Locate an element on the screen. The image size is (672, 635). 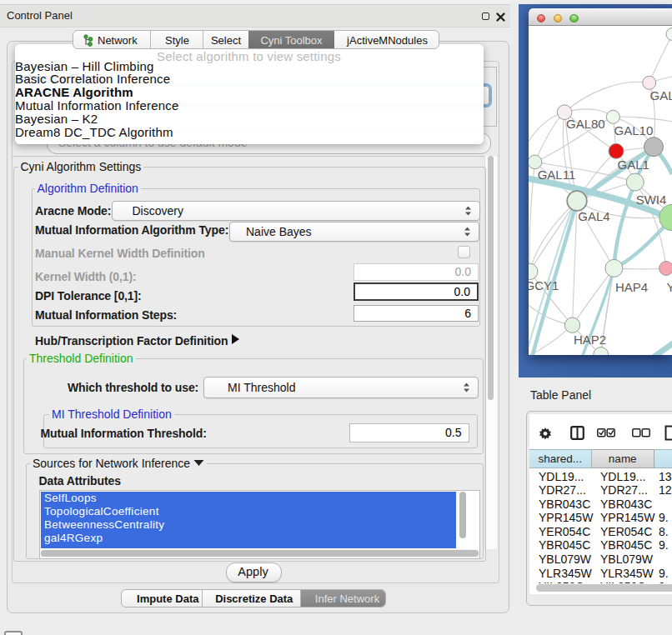
svg-text: Y is located at coordinates (669, 287).